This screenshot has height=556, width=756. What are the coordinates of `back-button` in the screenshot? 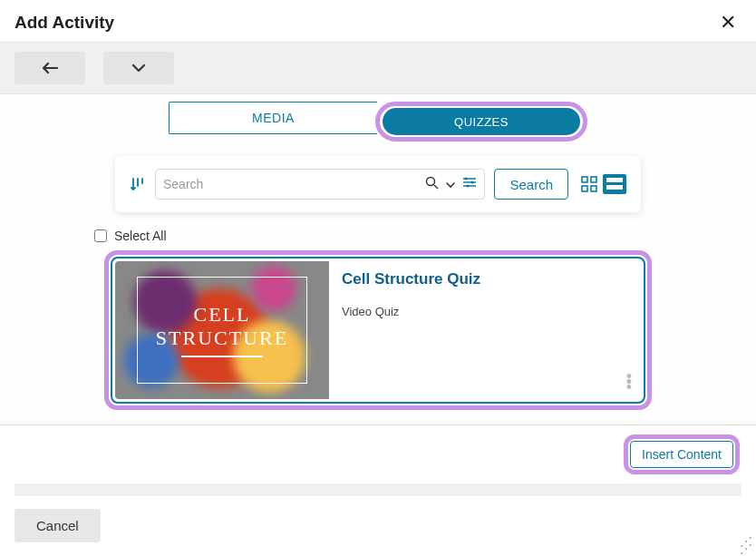 It's located at (50, 68).